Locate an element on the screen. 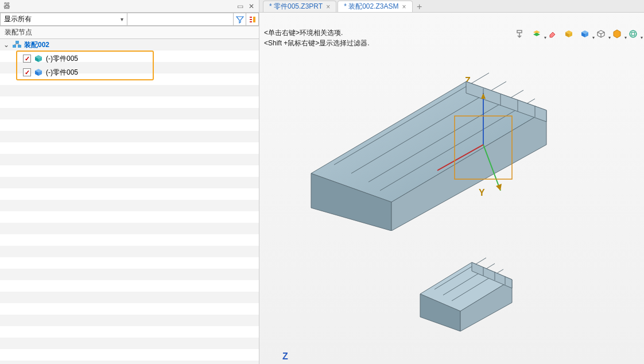 The image size is (644, 364). viewport-hint: <单击右键>环境相关选项. <Shift +鼠标右键>显示选择过滤器. is located at coordinates (317, 38).